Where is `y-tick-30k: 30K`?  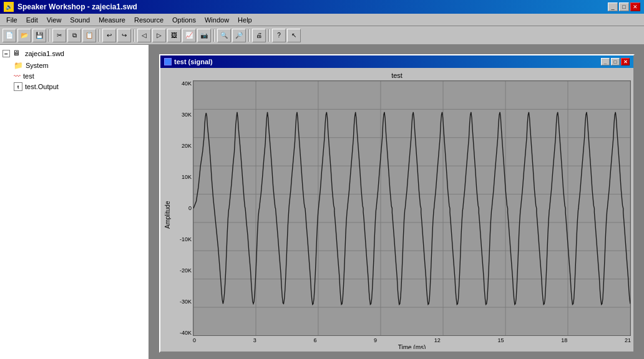
y-tick-30k: 30K is located at coordinates (187, 115).